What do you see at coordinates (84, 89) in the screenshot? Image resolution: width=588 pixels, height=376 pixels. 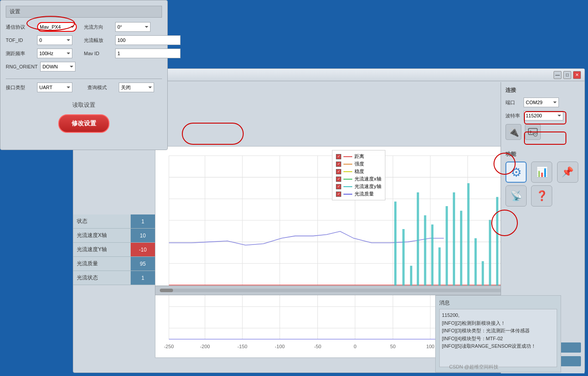 I see `settings-bottom-fields: 接口类型 UART 查询模式 关闭` at bounding box center [84, 89].